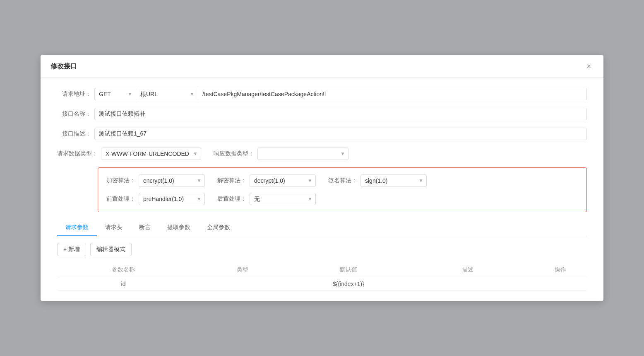 The image size is (644, 356). Describe the element at coordinates (72, 249) in the screenshot. I see `add-button: + 新增` at that location.